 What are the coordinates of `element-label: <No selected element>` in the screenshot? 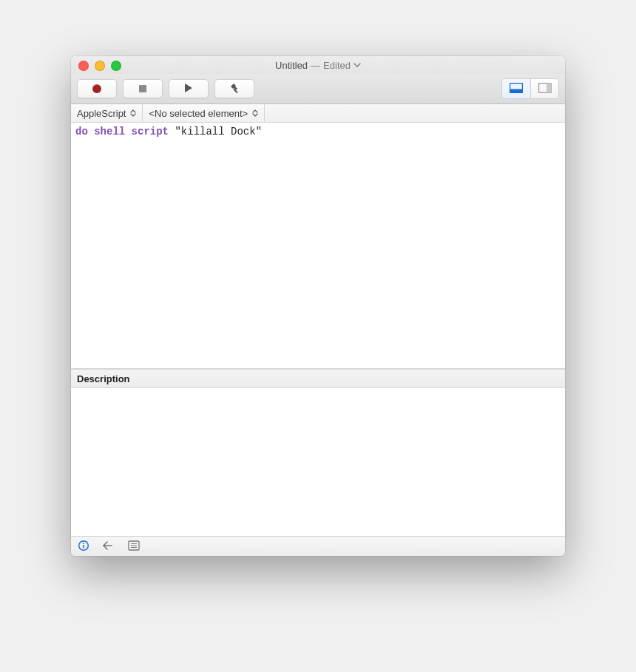 It's located at (198, 114).